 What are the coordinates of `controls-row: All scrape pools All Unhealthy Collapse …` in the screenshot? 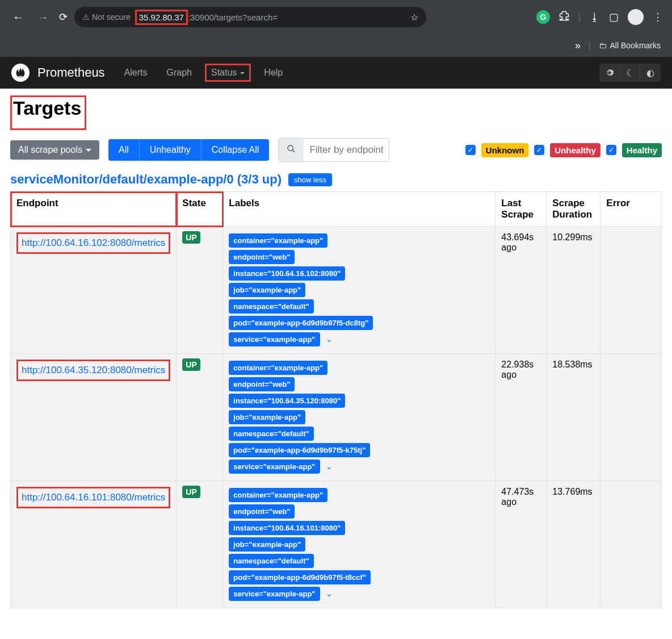 It's located at (336, 150).